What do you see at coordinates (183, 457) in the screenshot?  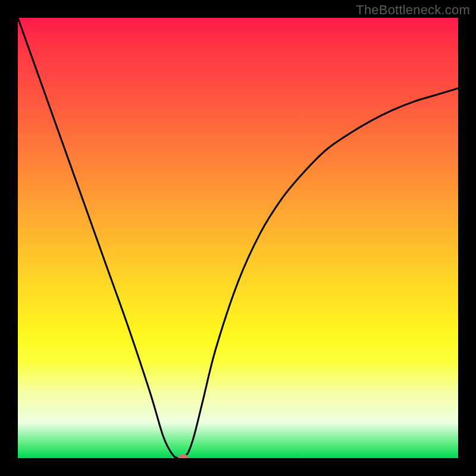 I see `optimal-point-marker` at bounding box center [183, 457].